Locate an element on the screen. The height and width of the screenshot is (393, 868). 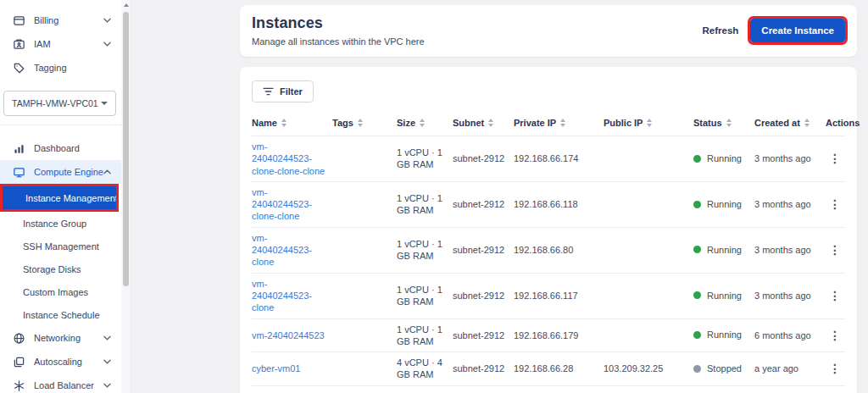
dropdown-caret-icon is located at coordinates (104, 103).